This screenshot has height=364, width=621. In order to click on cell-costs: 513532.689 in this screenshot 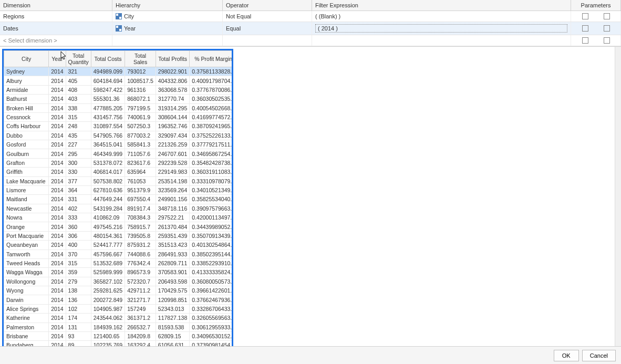, I will do `click(108, 263)`.